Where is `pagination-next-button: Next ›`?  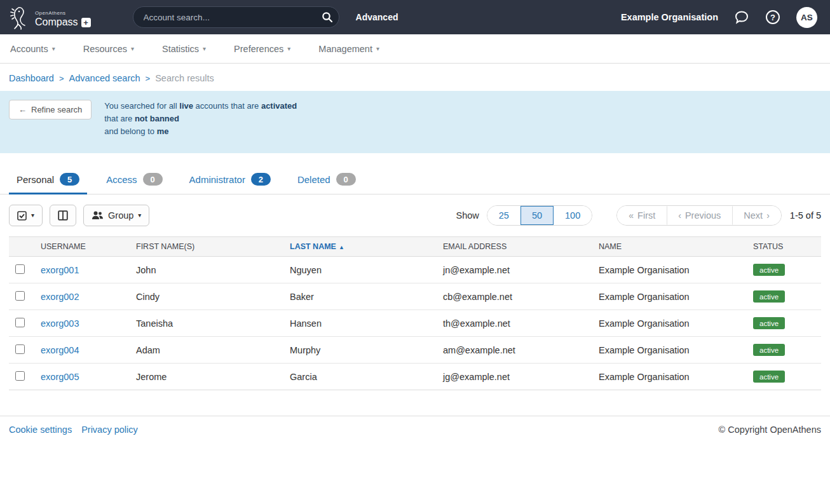 pagination-next-button: Next › is located at coordinates (756, 215).